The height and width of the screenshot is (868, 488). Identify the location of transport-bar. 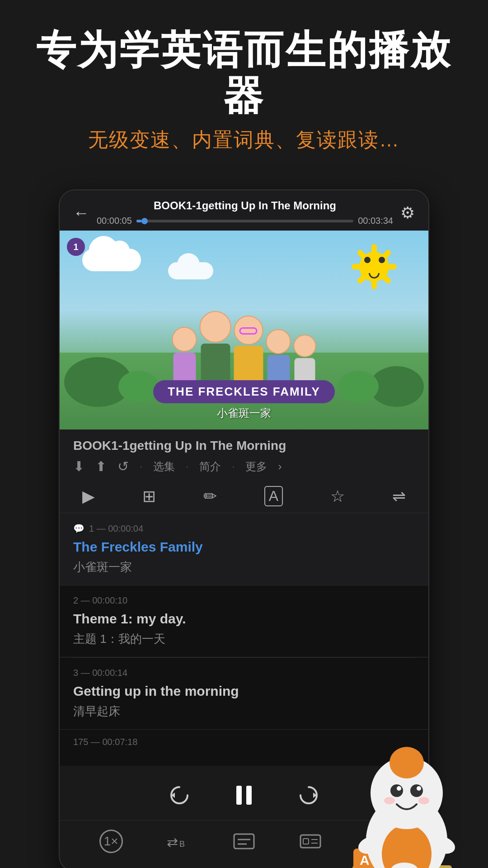
(244, 793).